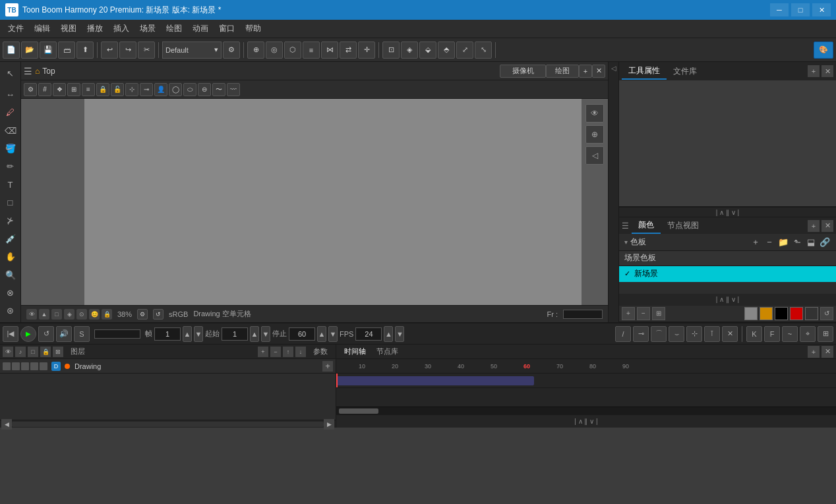 The width and height of the screenshot is (836, 504). Describe the element at coordinates (783, 242) in the screenshot. I see `palette-folder-btn: 📁` at that location.